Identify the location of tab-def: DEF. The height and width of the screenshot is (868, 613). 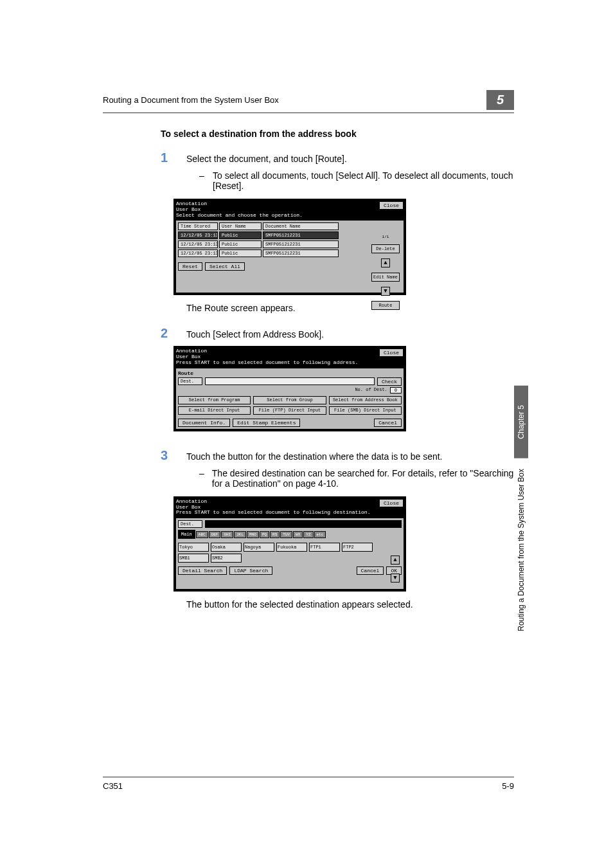
(215, 535).